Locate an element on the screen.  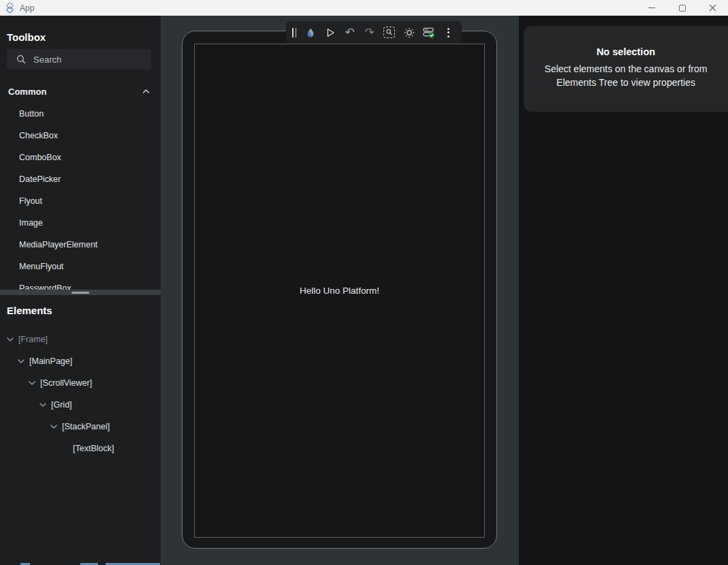
floating-toolbar: ↶ ↷ is located at coordinates (374, 33).